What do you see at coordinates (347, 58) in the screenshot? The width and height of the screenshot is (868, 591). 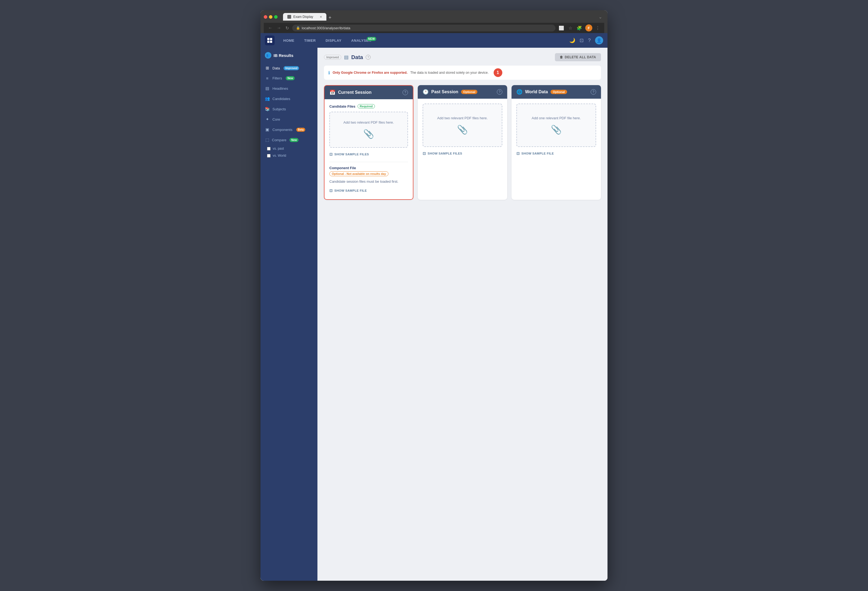 I see `page-title-group: Improved ▤ Data ?` at bounding box center [347, 58].